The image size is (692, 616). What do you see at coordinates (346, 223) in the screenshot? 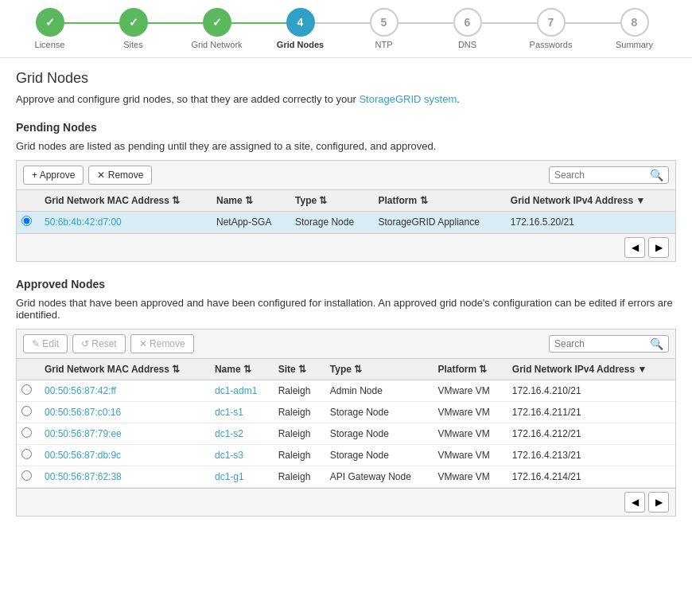
I see `pending-table-row: 50:6b:4b:42:d7:00 NetApp-SGA Storage Nod…` at bounding box center [346, 223].